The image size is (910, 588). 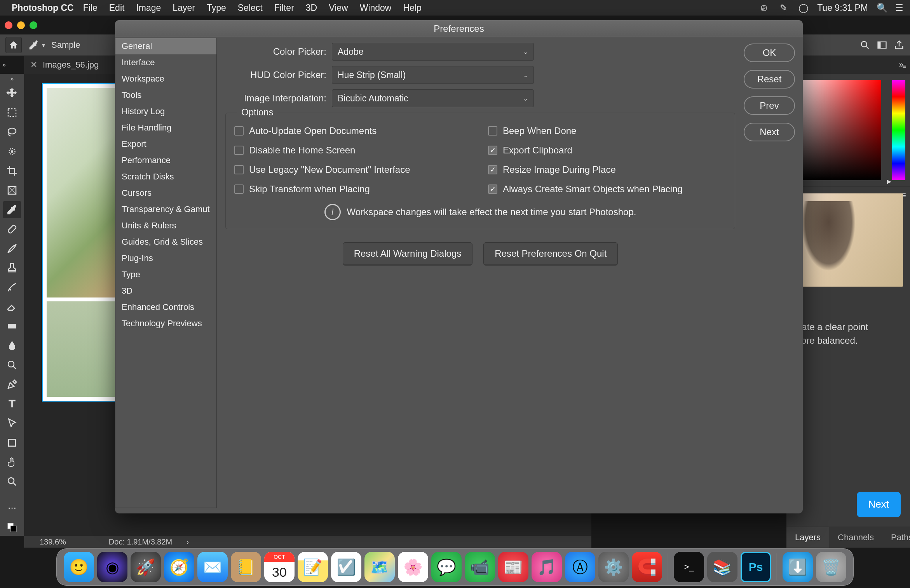 I want to click on blur-tool, so click(x=12, y=346).